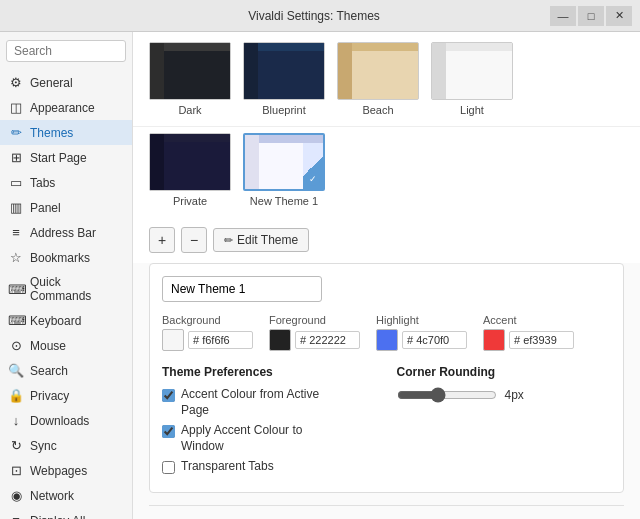 This screenshot has width=640, height=519. I want to click on sidebar-item-start-page: ⊞ Start Page, so click(66, 158).